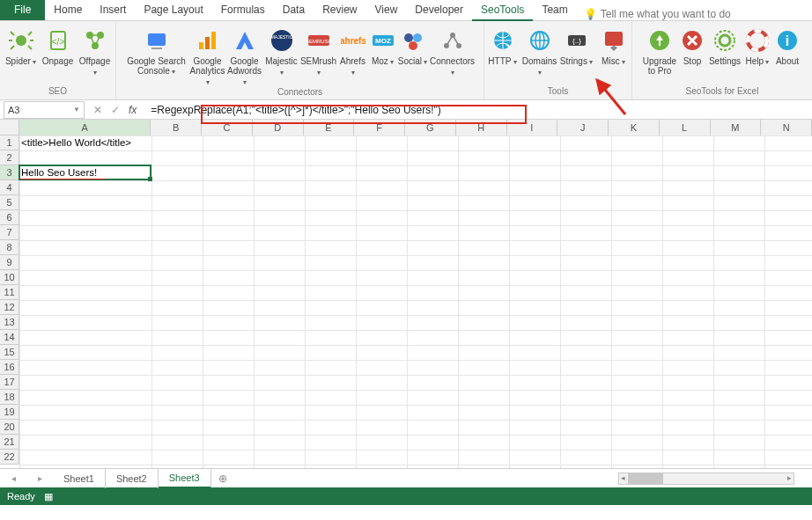  What do you see at coordinates (23, 11) in the screenshot?
I see `file-tab: File` at bounding box center [23, 11].